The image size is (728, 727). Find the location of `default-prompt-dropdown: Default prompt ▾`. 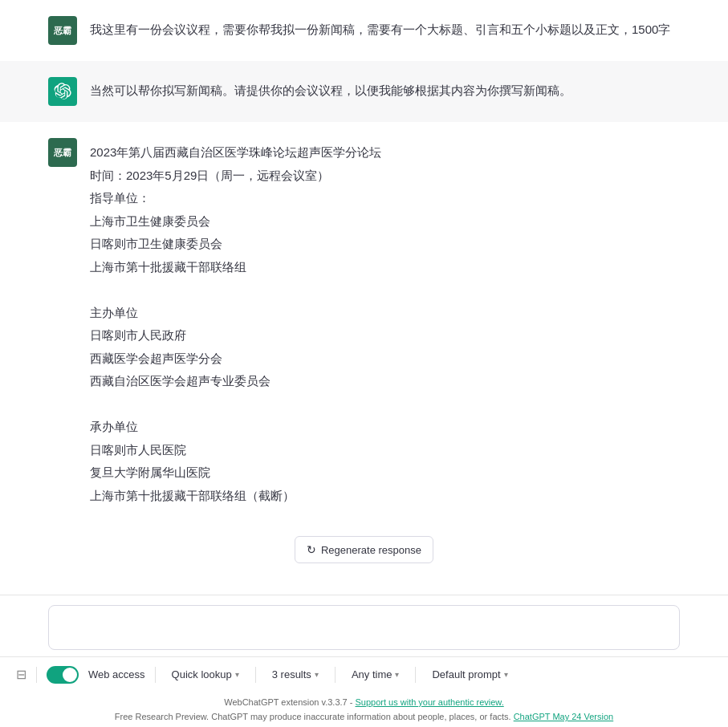

default-prompt-dropdown: Default prompt ▾ is located at coordinates (470, 674).